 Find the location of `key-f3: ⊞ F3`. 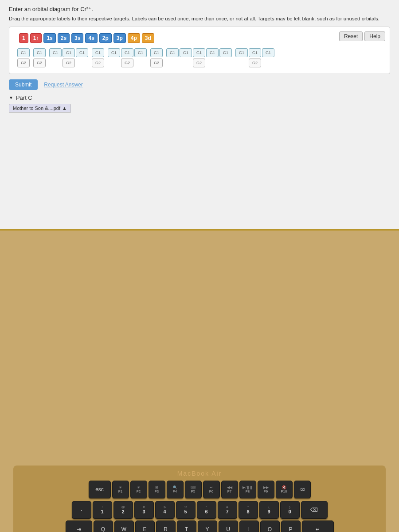

key-f3: ⊞ F3 is located at coordinates (157, 489).